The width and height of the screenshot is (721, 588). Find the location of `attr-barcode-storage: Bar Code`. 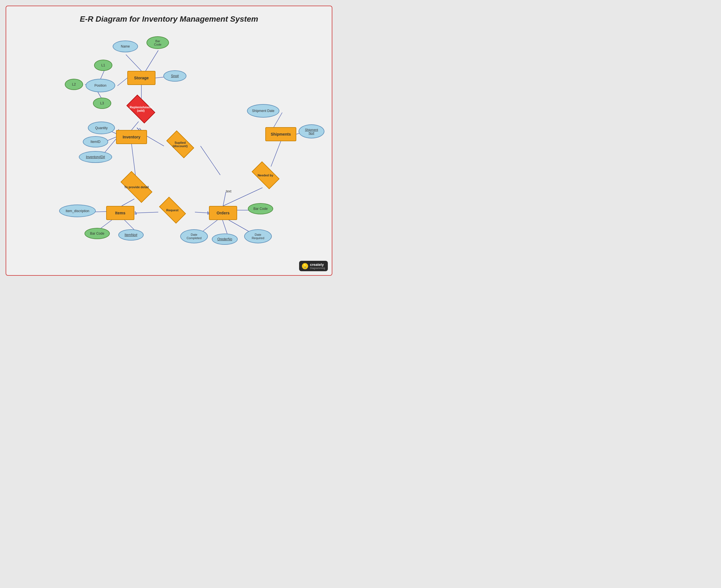

attr-barcode-storage: Bar Code is located at coordinates (158, 43).